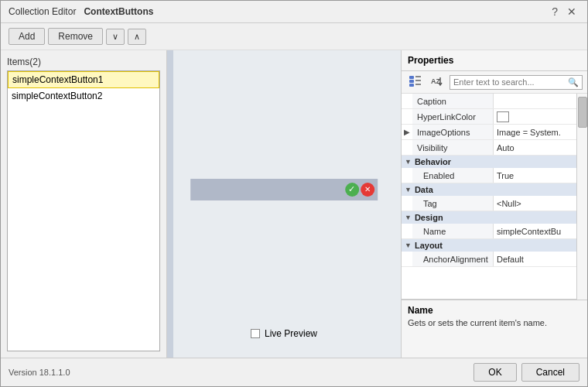 The image size is (588, 387). What do you see at coordinates (506, 148) in the screenshot?
I see `visibility-value-text: Auto` at bounding box center [506, 148].